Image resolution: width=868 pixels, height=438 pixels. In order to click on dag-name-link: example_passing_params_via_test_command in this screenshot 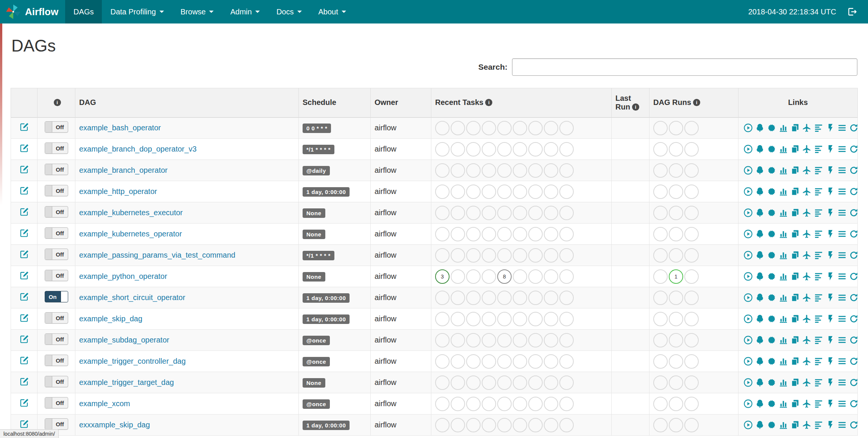, I will do `click(157, 255)`.